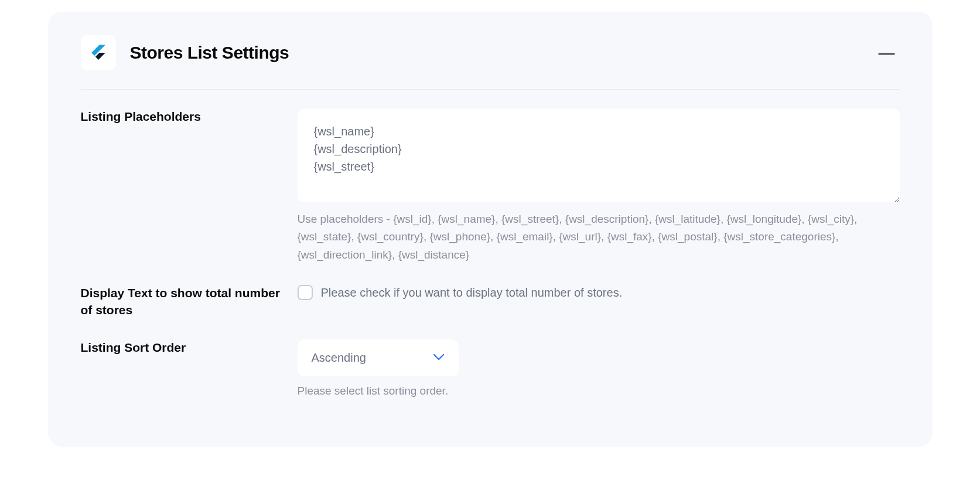  What do you see at coordinates (472, 293) in the screenshot?
I see `display-total-checkbox-label: Please check if you want to display tota…` at bounding box center [472, 293].